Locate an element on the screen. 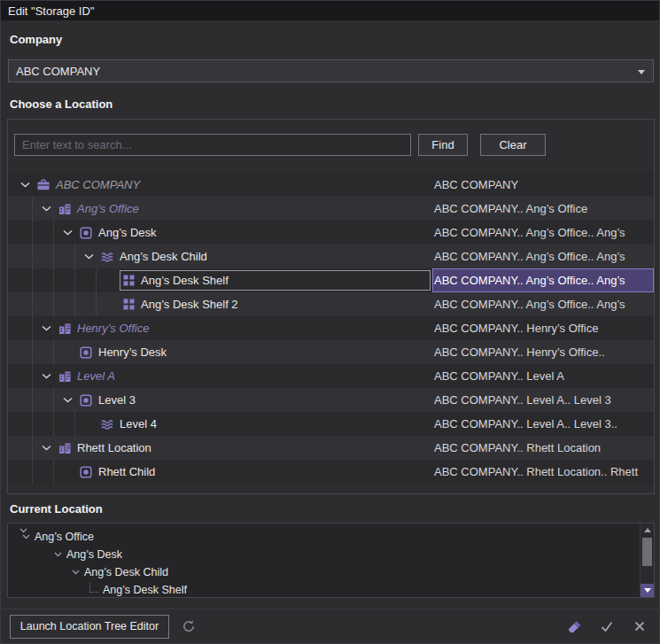 This screenshot has height=644, width=660. current-location-row: Ang’s Office is located at coordinates (324, 537).